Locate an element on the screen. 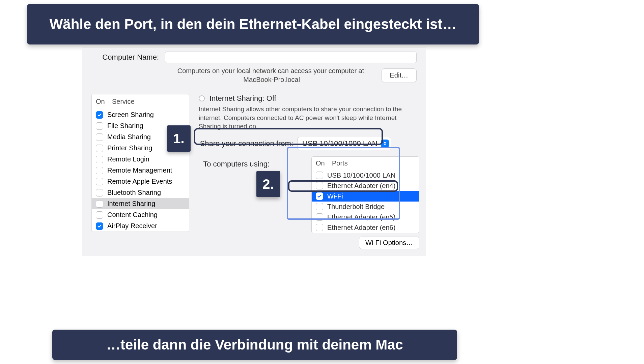 This screenshot has width=644, height=364. share-from-label: Share your connection from: is located at coordinates (246, 144).